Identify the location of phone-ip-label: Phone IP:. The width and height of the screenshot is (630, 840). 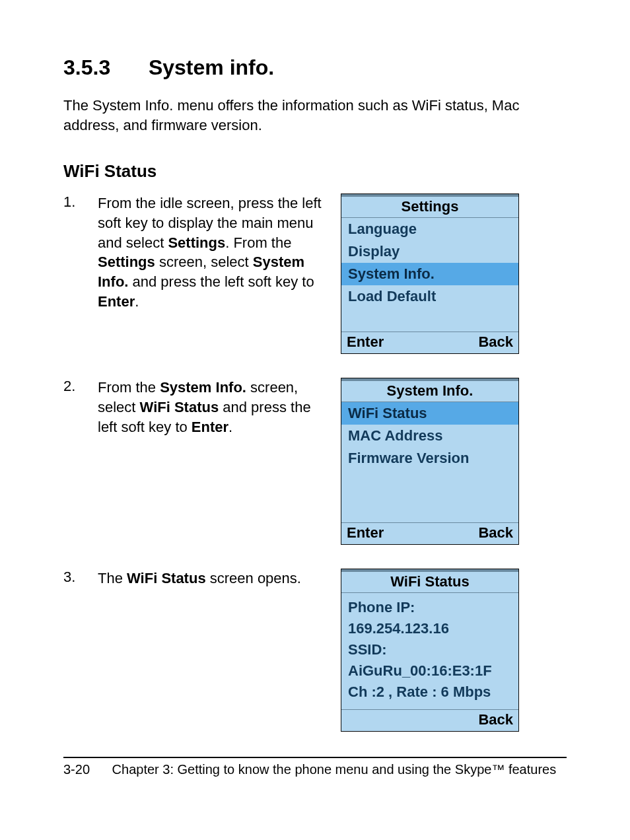
(430, 608).